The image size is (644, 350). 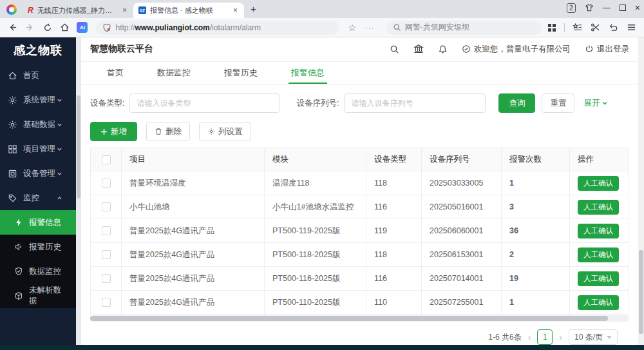 What do you see at coordinates (107, 28) in the screenshot?
I see `shield-block-icon` at bounding box center [107, 28].